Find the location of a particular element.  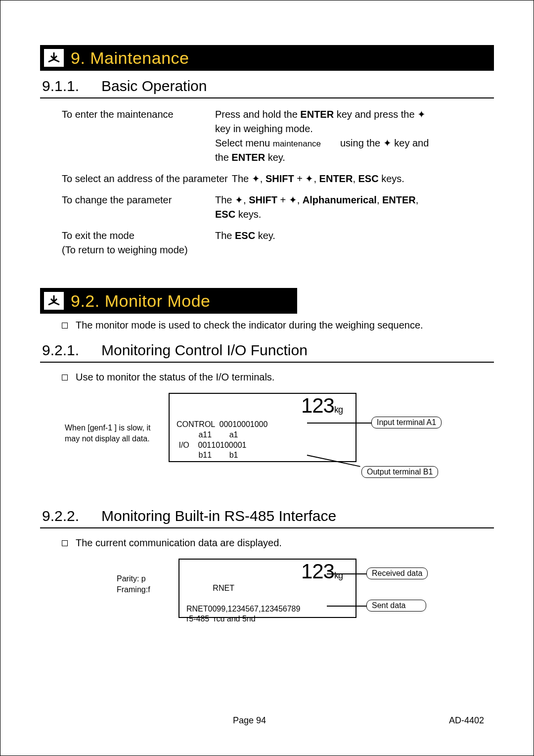

op-label: To exit the mode (To return to weighing … is located at coordinates (138, 243).